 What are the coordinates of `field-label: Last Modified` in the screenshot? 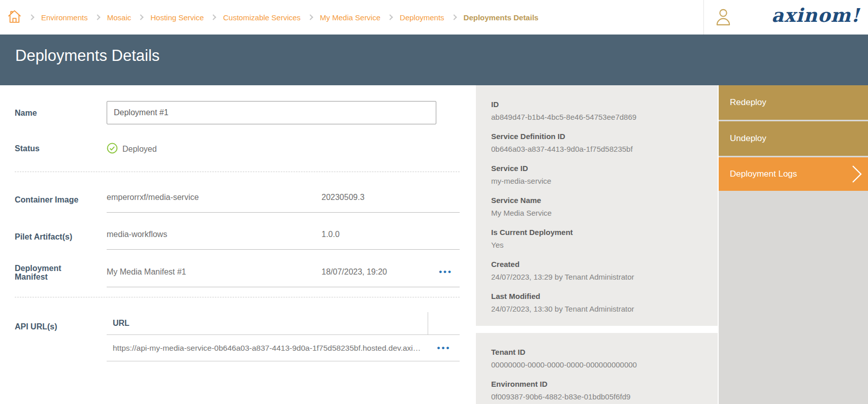 It's located at (597, 296).